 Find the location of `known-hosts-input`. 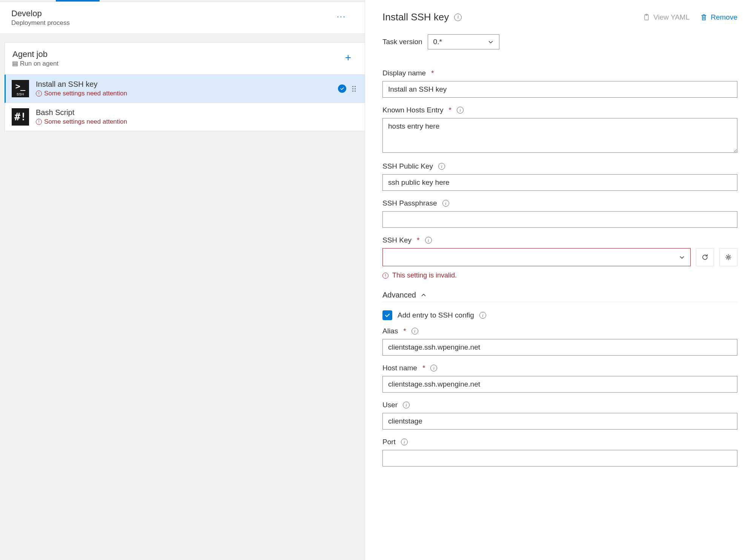

known-hosts-input is located at coordinates (560, 135).